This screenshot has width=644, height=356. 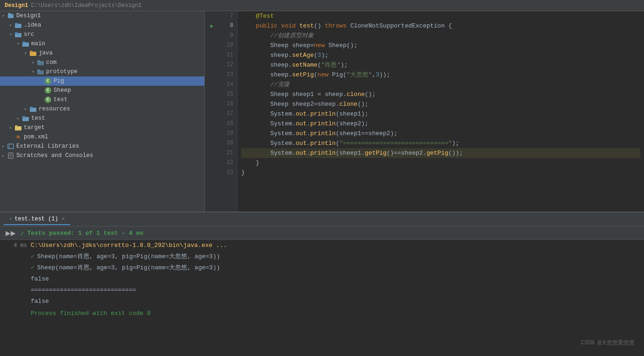 I want to click on sidebar-item-label-pomxml: pom.xml, so click(x=36, y=137).